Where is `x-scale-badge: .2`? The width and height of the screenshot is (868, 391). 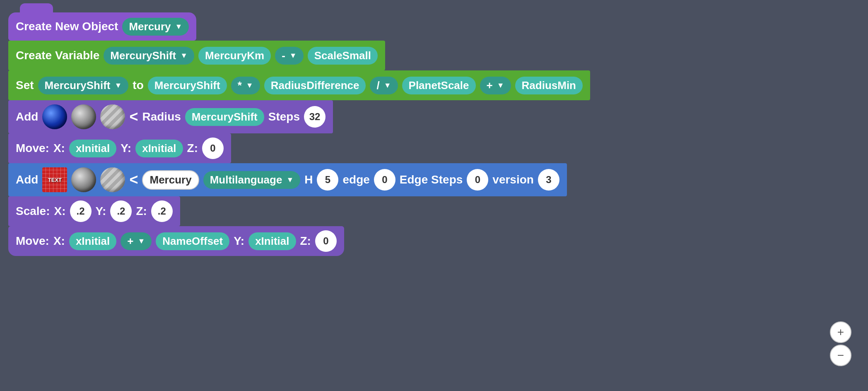 x-scale-badge: .2 is located at coordinates (81, 211).